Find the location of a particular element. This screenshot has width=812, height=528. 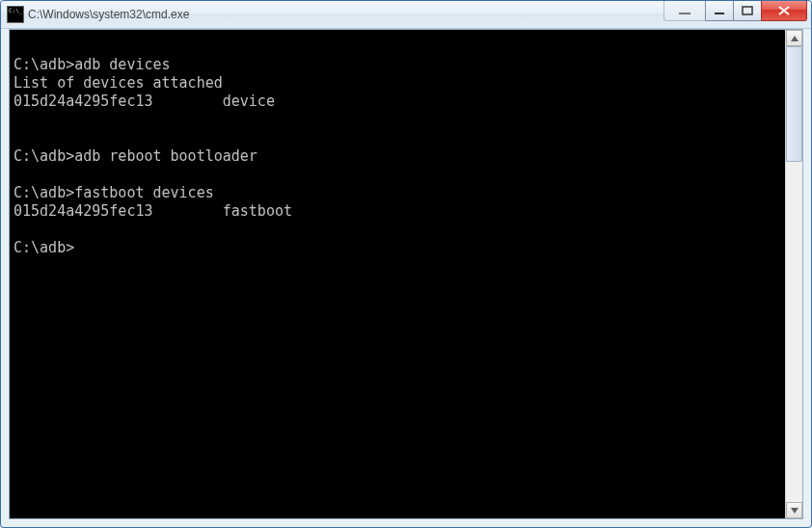

scroll-thumb is located at coordinates (795, 104).